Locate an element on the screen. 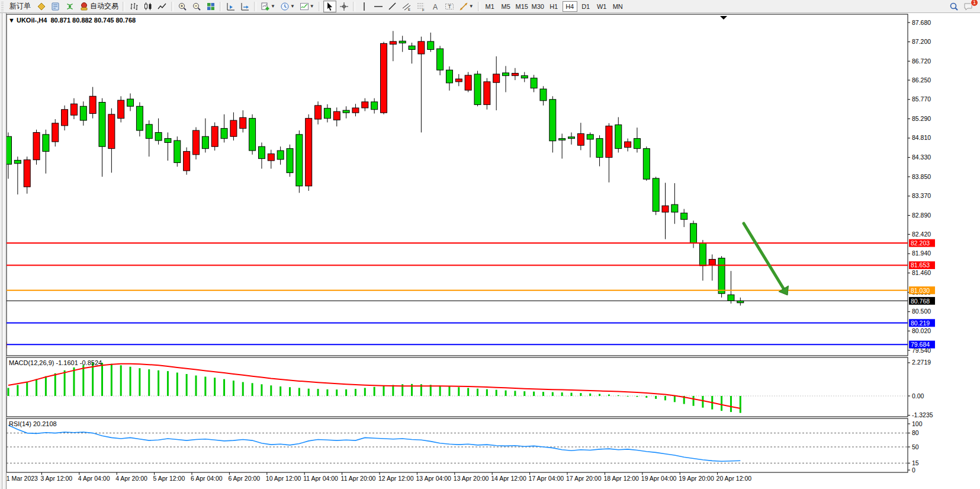  new-chart-button: ▼ is located at coordinates (268, 7).